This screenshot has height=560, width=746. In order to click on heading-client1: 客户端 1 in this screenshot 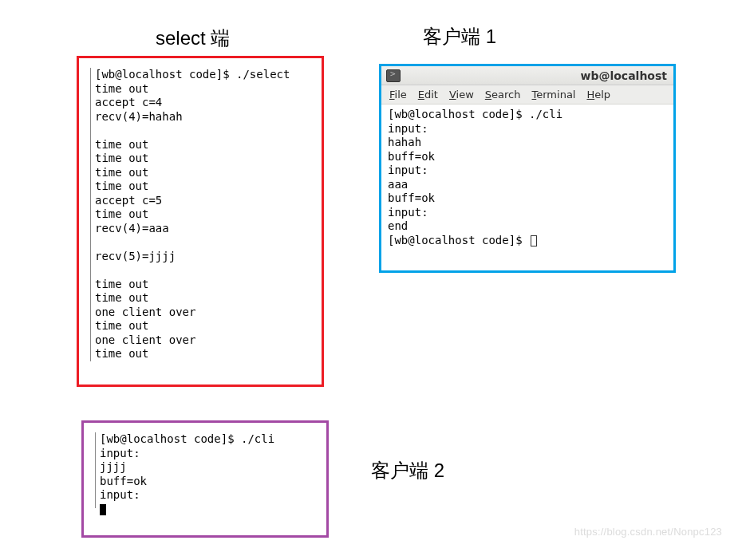, I will do `click(460, 37)`.